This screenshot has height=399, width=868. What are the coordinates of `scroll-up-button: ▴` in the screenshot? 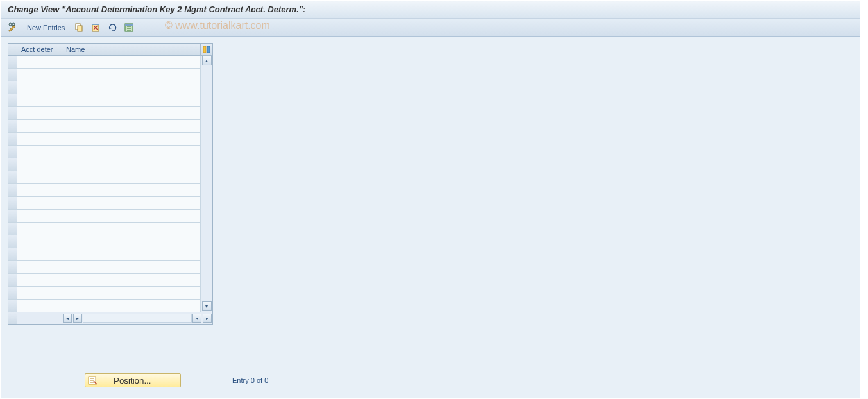 It's located at (207, 60).